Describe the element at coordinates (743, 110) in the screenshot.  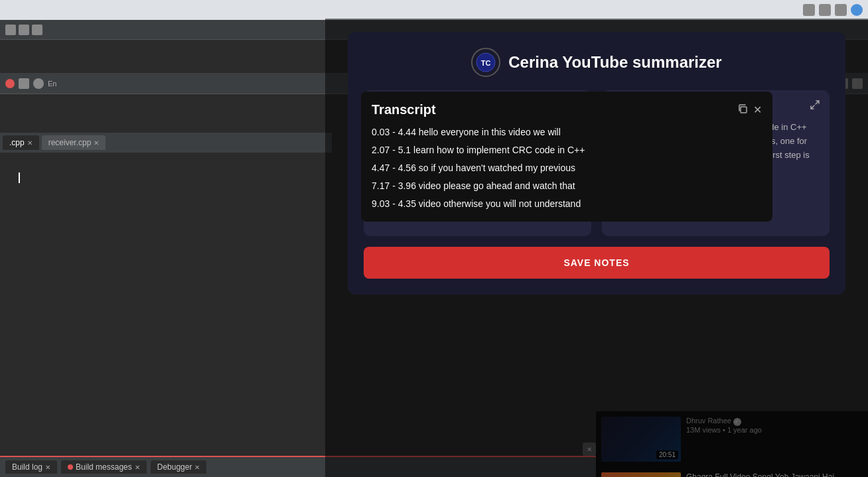
I see `popup-copy-button` at that location.